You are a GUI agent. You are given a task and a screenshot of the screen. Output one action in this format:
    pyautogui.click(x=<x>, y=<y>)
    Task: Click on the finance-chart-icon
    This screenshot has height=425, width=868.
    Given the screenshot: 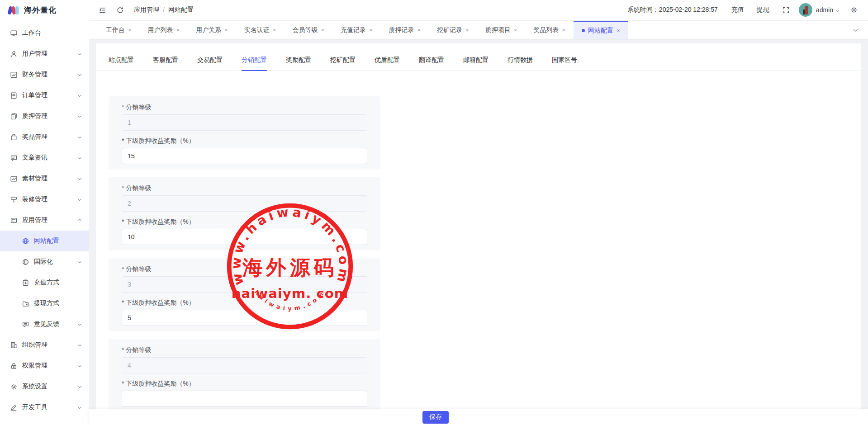 What is the action you would take?
    pyautogui.click(x=14, y=75)
    